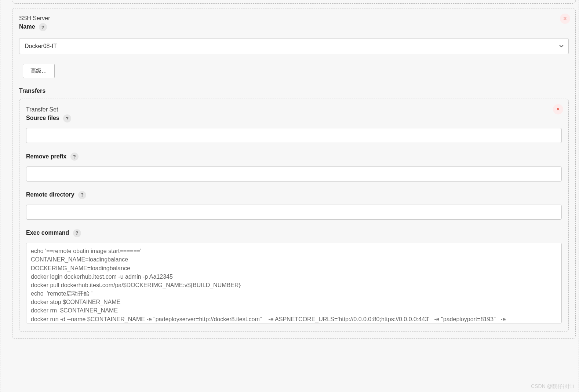 The height and width of the screenshot is (392, 579). Describe the element at coordinates (294, 46) in the screenshot. I see `ssh-server-selected-value: Docker08-IT` at that location.